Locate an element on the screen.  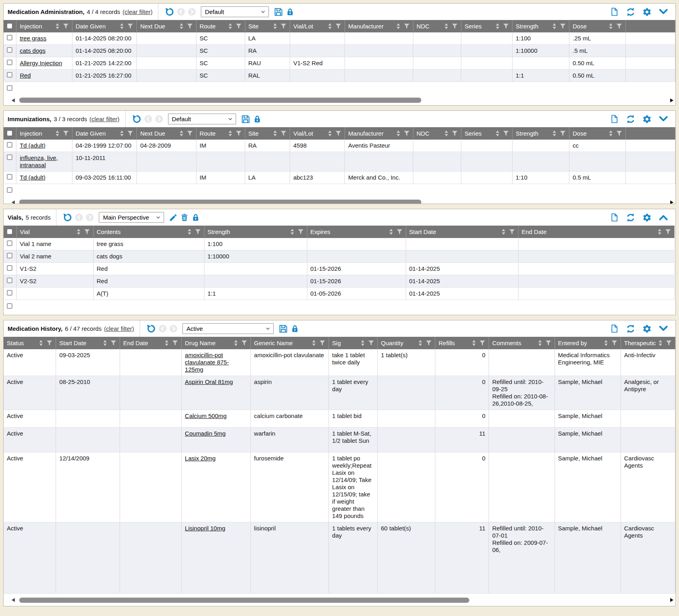
cell-link: Lisinopril 10mg is located at coordinates (205, 528).